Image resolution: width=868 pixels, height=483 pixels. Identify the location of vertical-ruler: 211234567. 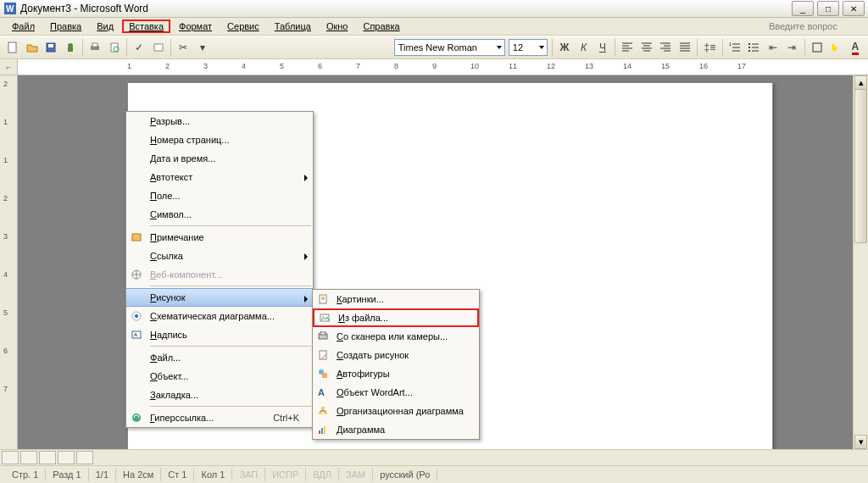
(8, 263).